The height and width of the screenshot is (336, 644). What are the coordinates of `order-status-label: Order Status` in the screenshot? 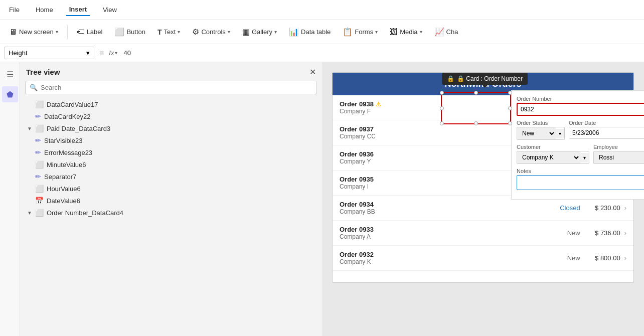 It's located at (541, 123).